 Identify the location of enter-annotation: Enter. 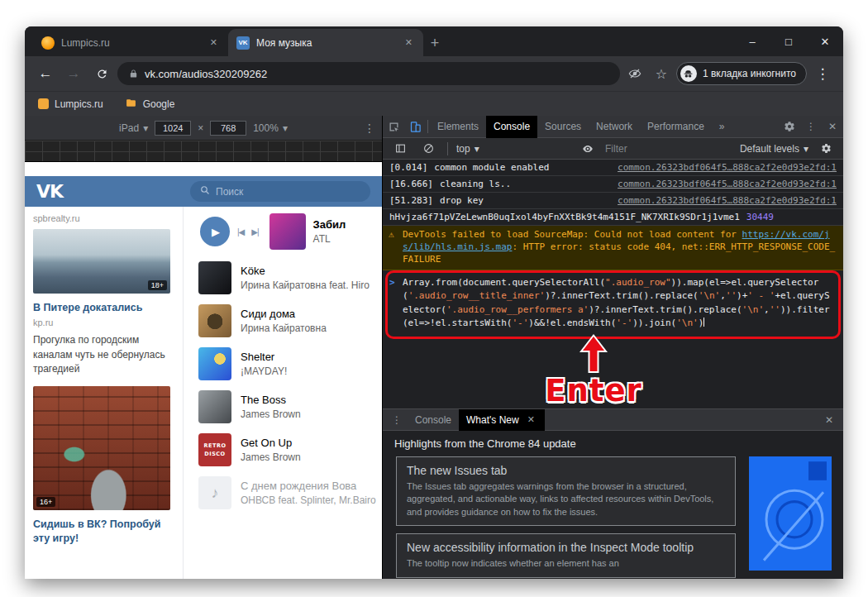
(594, 372).